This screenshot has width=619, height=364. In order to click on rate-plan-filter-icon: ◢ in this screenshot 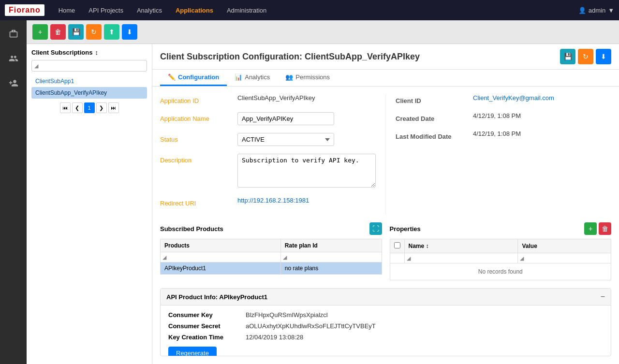, I will do `click(285, 257)`.